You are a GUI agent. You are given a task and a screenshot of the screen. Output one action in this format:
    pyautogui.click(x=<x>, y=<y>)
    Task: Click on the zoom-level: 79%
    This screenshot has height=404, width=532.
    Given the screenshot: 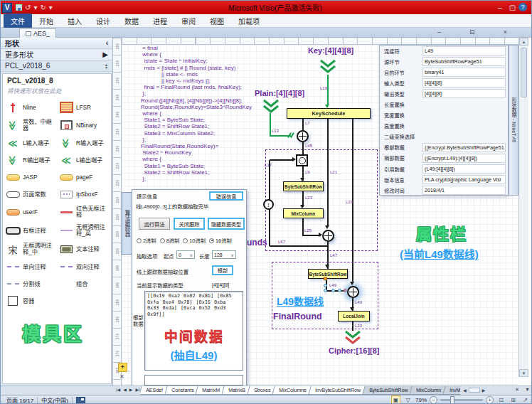 What is the action you would take?
    pyautogui.click(x=421, y=400)
    